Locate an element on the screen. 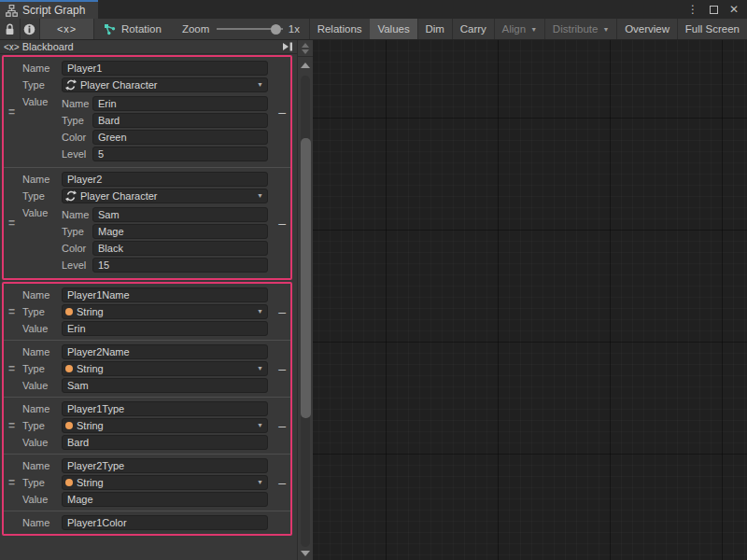 This screenshot has height=560, width=747. value-color-input: Green is located at coordinates (180, 137).